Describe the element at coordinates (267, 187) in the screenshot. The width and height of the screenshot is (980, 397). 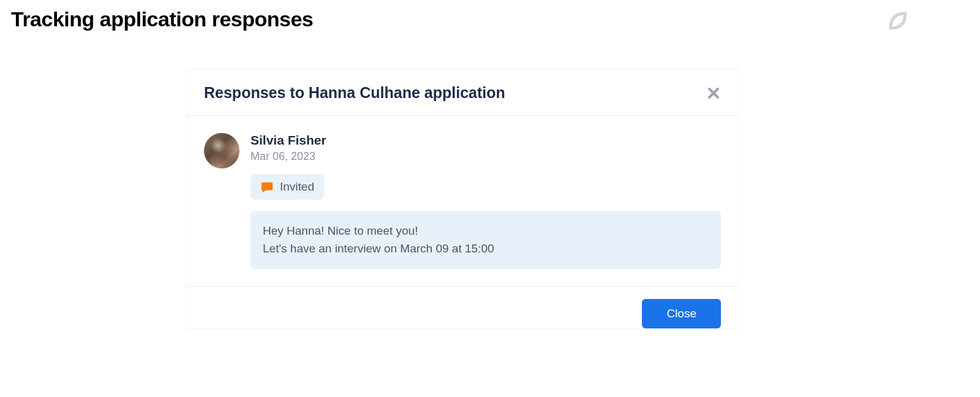
I see `chat-icon` at that location.